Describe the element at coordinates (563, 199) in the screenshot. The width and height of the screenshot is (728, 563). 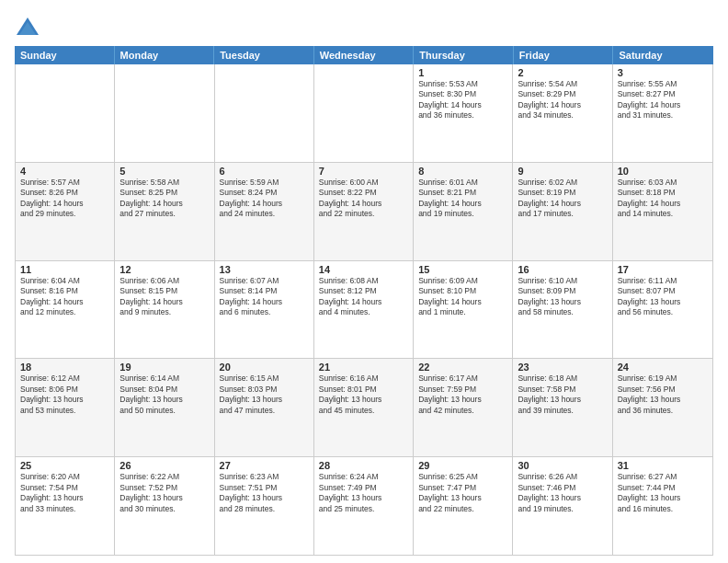
I see `cell-info: Sunrise: 6:02 AM Sunset: 8:19 PM Dayligh…` at that location.